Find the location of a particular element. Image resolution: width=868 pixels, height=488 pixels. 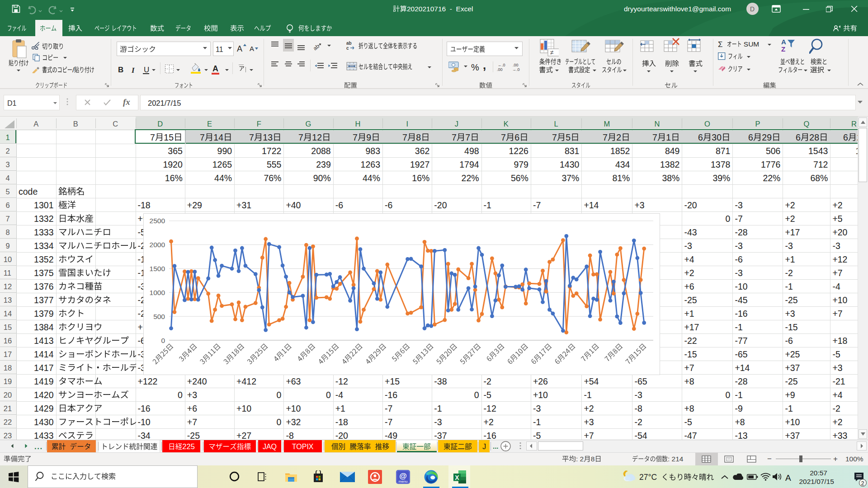

svg-text: 0 is located at coordinates (163, 341).